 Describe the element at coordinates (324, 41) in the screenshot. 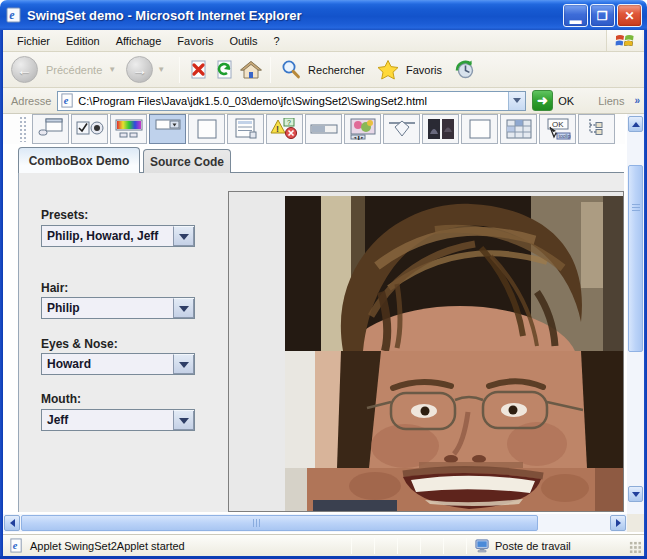

I see `menu-bar: Fichier Edition Affichage Favoris Outils…` at that location.